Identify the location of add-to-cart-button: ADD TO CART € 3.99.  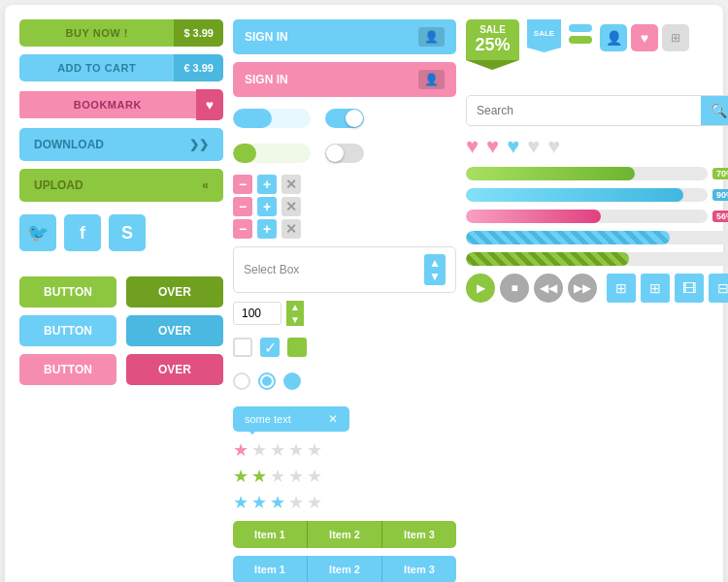
(121, 68).